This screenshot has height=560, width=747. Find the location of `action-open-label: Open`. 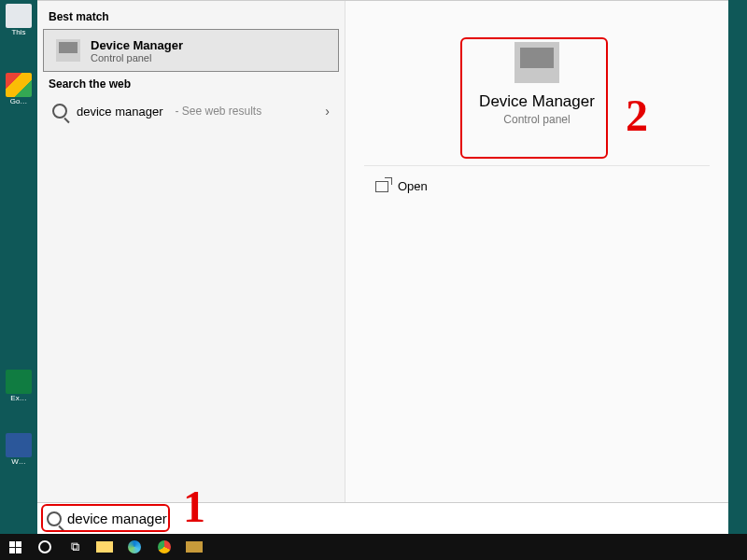

action-open-label: Open is located at coordinates (413, 187).